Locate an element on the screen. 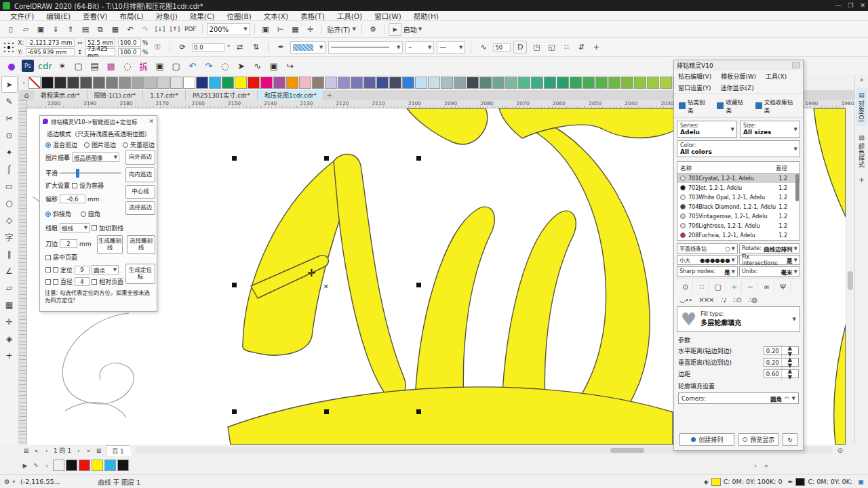  cut-line-checkbox is located at coordinates (94, 228).